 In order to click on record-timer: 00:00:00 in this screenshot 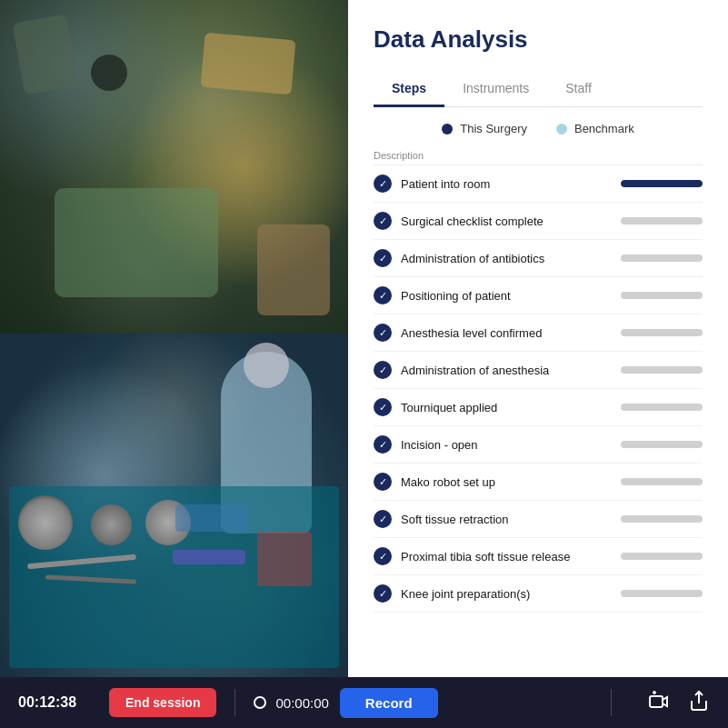, I will do `click(302, 703)`.